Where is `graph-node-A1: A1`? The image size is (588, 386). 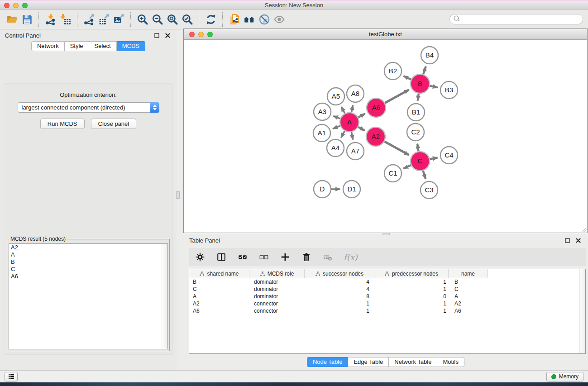 graph-node-A1: A1 is located at coordinates (322, 133).